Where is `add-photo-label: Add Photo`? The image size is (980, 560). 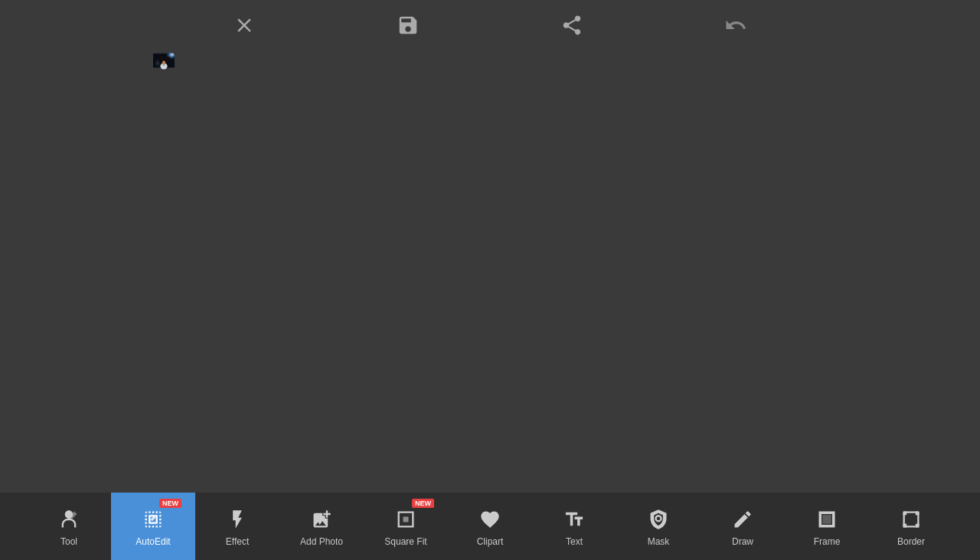 add-photo-label: Add Photo is located at coordinates (322, 542).